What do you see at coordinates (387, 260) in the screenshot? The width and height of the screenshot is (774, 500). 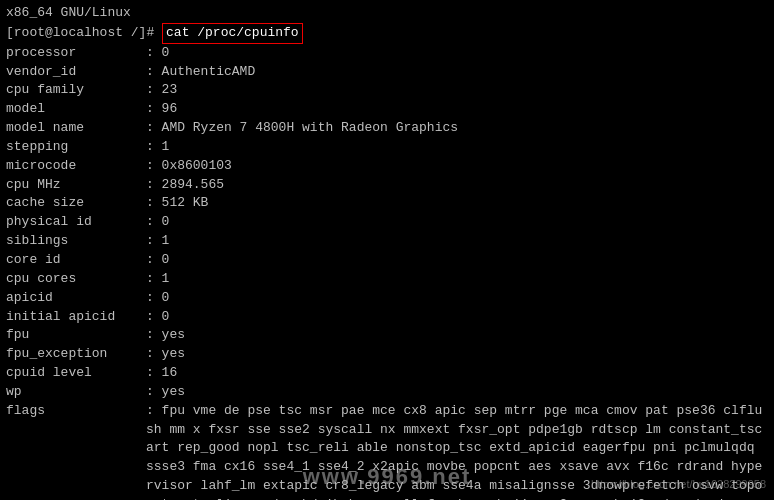 I see `table-row: core id: 0` at bounding box center [387, 260].